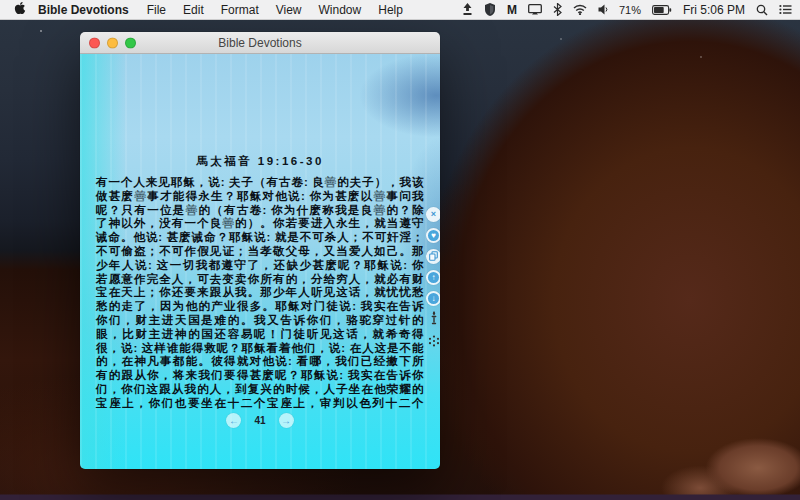 Image resolution: width=800 pixels, height=500 pixels. What do you see at coordinates (260, 197) in the screenshot?
I see `passage-text-line: 做甚麽善事才能得永生？耶稣对他说: 你为甚麽以善事问我` at bounding box center [260, 197].